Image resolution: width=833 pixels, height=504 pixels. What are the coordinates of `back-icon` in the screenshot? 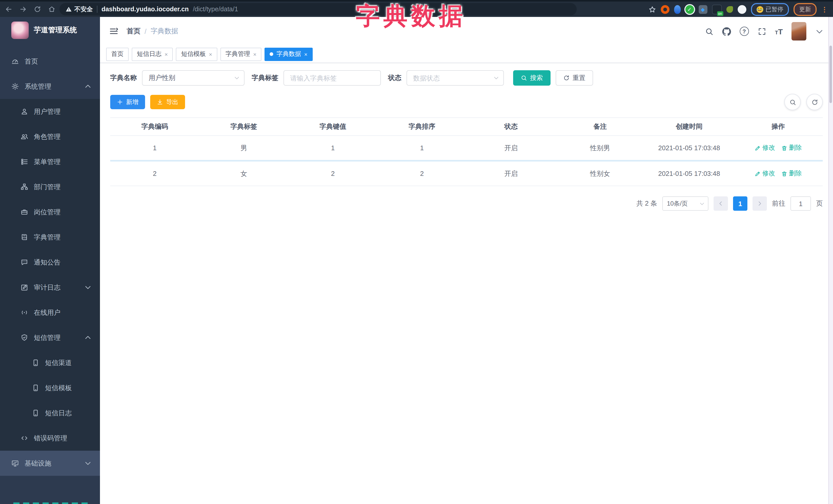 It's located at (9, 9).